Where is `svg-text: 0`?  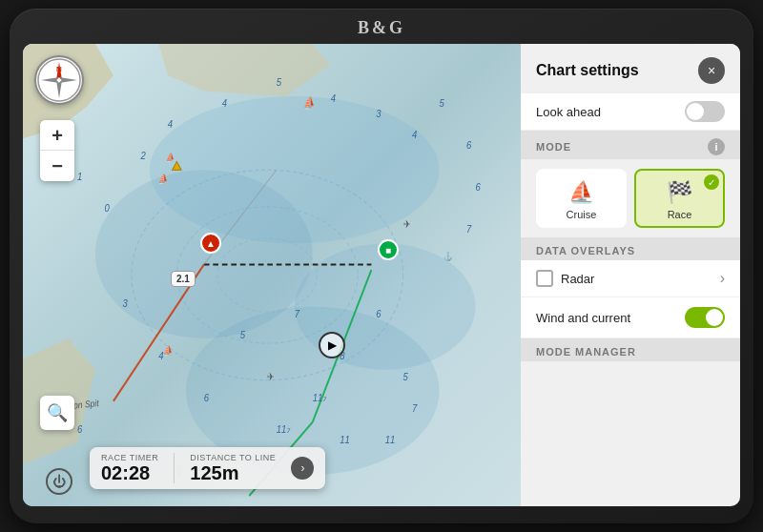 svg-text: 0 is located at coordinates (107, 209).